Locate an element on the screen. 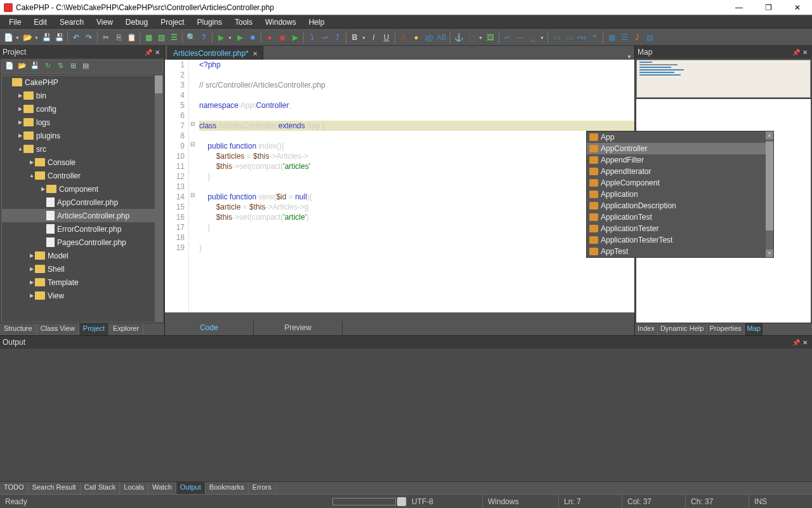 The height and width of the screenshot is (508, 812). code-line: $this->set(compact('articles' is located at coordinates (417, 166).